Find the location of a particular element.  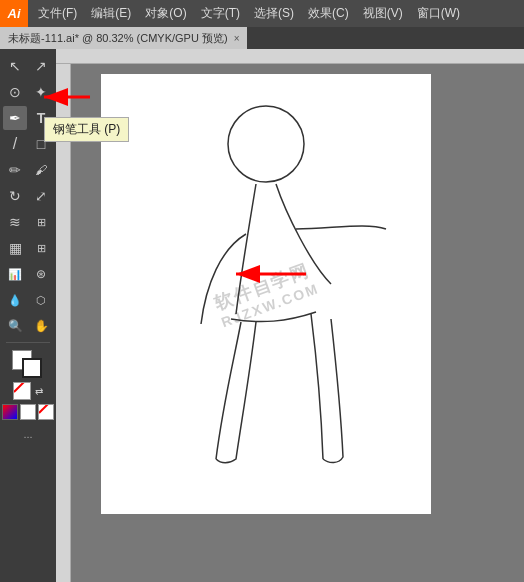

menu-object: 对象(O) is located at coordinates (166, 14).